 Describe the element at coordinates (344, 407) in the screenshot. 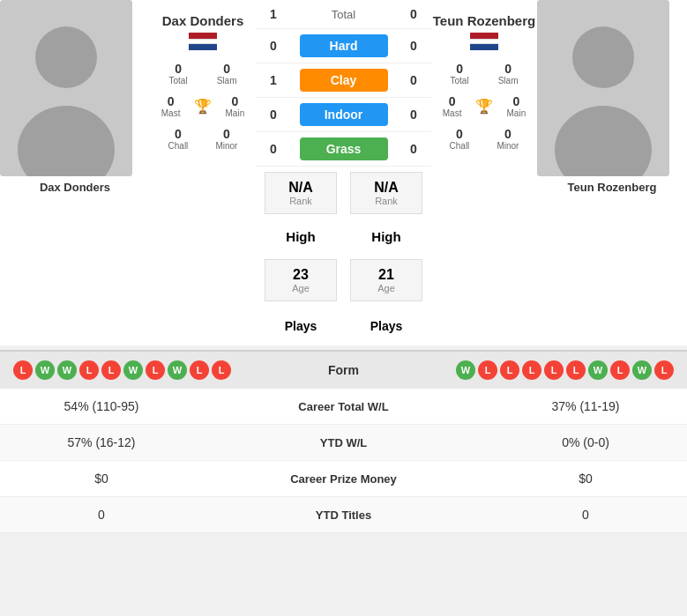

I see `career-total-wl-label: Career Total W/L` at that location.